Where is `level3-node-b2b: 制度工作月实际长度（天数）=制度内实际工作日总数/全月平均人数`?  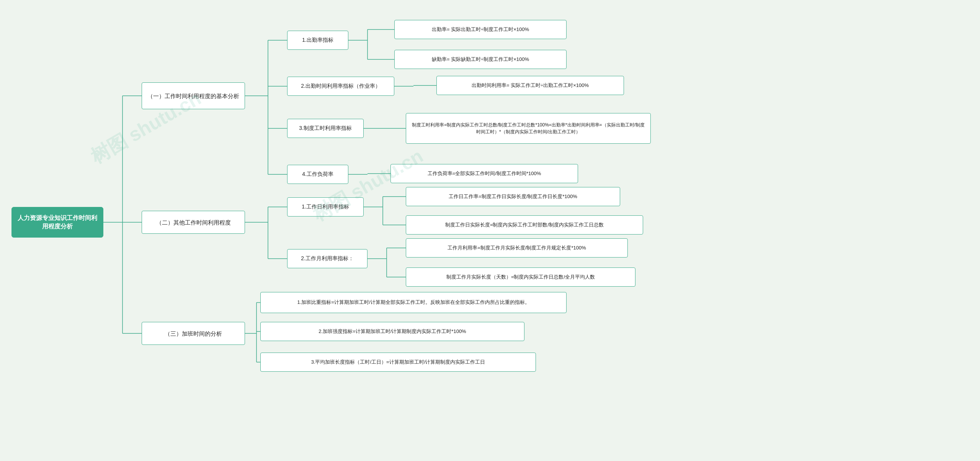
level3-node-b2b: 制度工作月实际长度（天数）=制度内实际工作日总数/全月平均人数 is located at coordinates (521, 277).